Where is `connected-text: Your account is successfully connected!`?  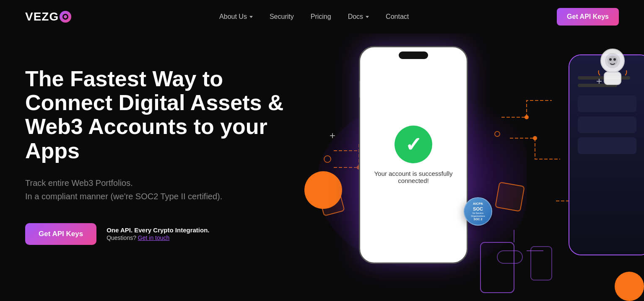 connected-text: Your account is successfully connected! is located at coordinates (413, 177).